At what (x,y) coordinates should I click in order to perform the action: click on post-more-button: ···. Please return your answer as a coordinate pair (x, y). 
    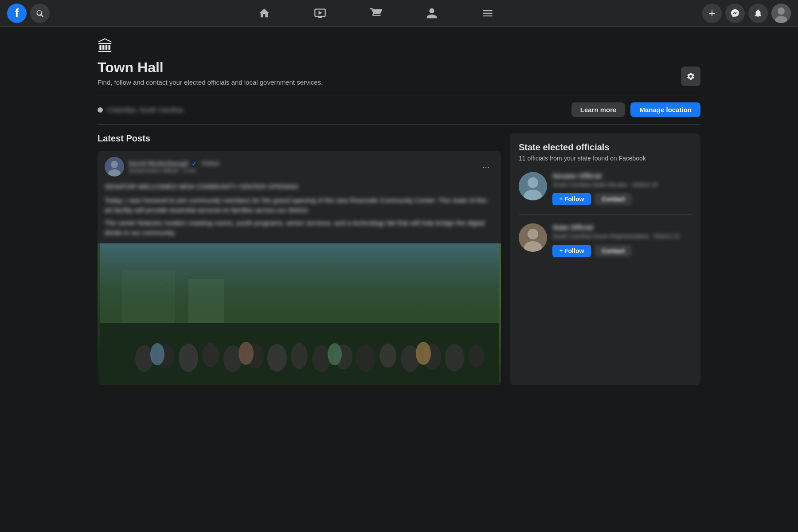
    Looking at the image, I should click on (486, 167).